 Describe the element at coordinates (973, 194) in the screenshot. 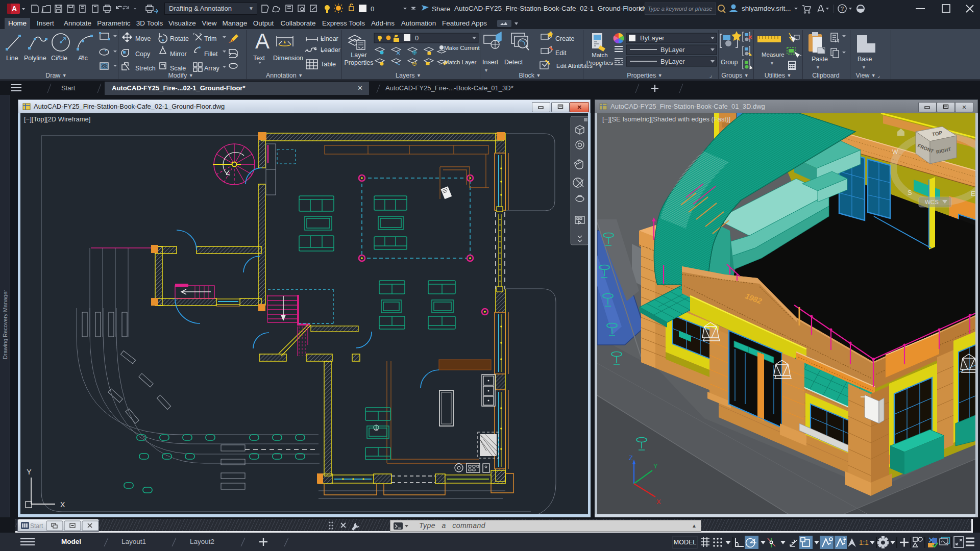

I see `svg-text: E` at that location.